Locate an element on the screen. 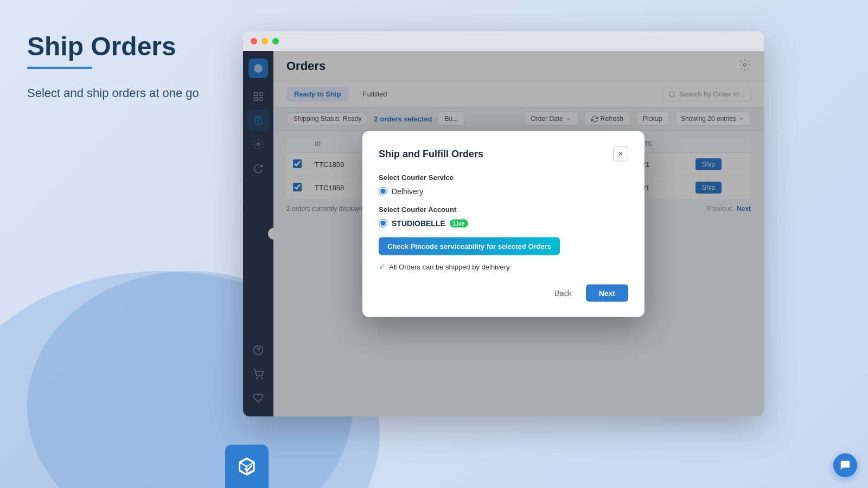 Image resolution: width=868 pixels, height=488 pixels. chat-bubble is located at coordinates (845, 465).